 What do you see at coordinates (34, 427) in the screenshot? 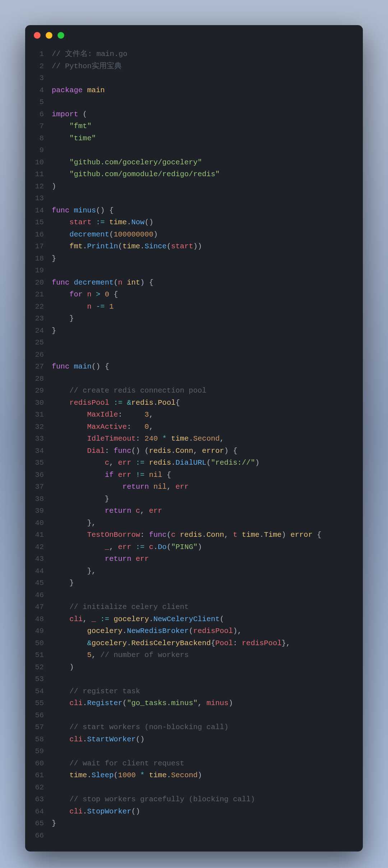
I see `line-number: 32` at bounding box center [34, 427].